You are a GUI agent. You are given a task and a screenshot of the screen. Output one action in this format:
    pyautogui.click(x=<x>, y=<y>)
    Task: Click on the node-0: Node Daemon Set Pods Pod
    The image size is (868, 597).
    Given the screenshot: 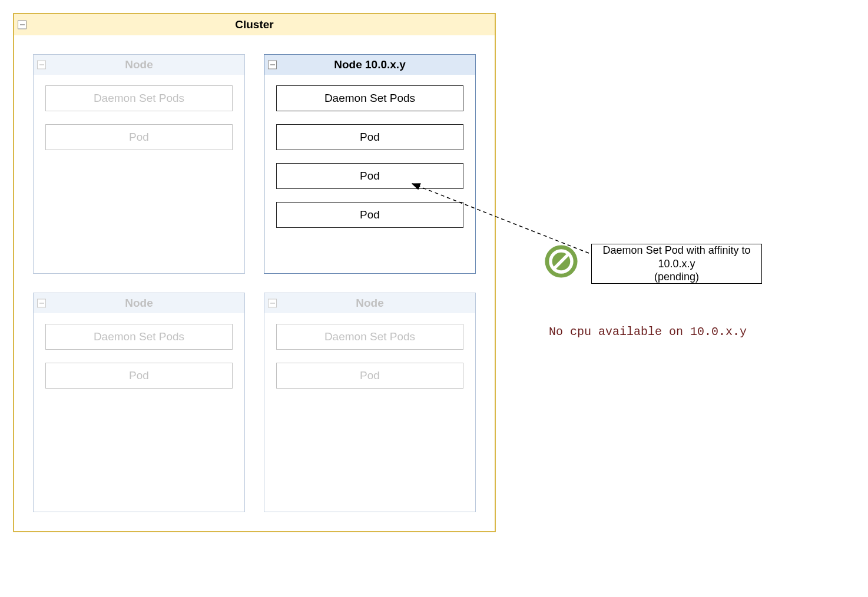 What is the action you would take?
    pyautogui.click(x=139, y=164)
    